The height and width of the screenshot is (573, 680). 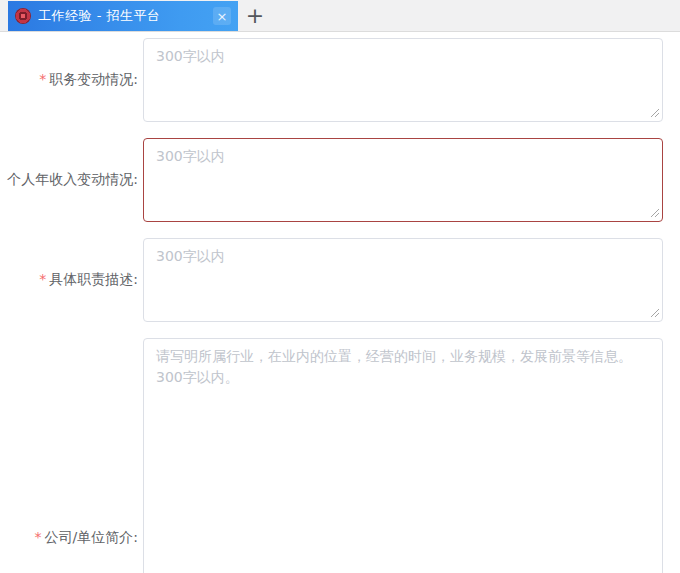 I want to click on income-change-textarea, so click(x=403, y=180).